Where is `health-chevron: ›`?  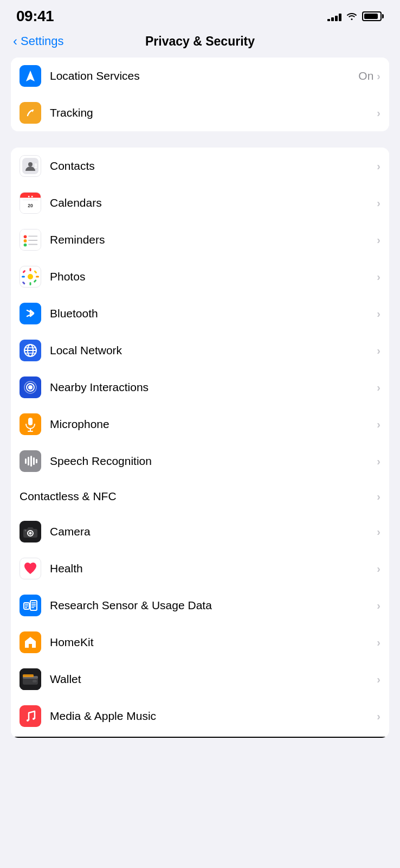 health-chevron: › is located at coordinates (378, 569).